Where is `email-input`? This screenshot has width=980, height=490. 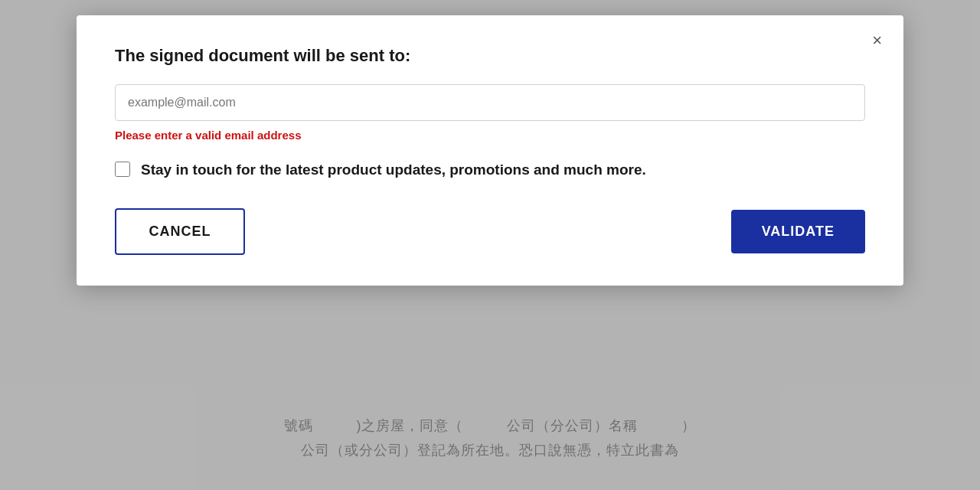 email-input is located at coordinates (490, 103).